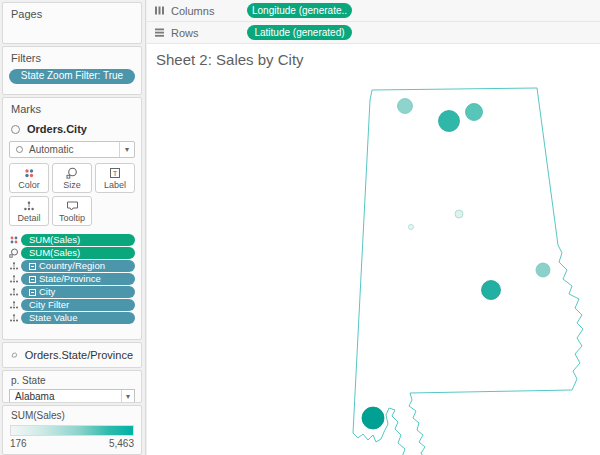 The width and height of the screenshot is (600, 455). Describe the element at coordinates (57, 129) in the screenshot. I see `marks-layer-label: Orders.City` at that location.